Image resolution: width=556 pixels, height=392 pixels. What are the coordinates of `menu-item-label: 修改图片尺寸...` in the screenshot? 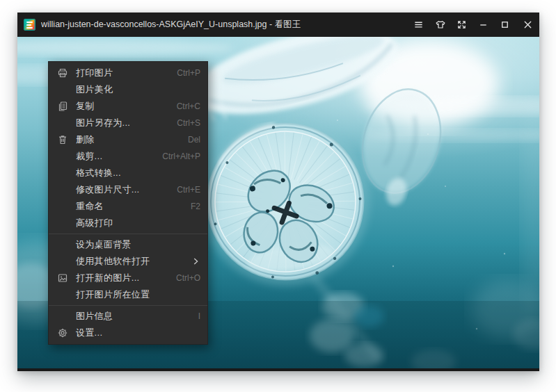 It's located at (124, 190).